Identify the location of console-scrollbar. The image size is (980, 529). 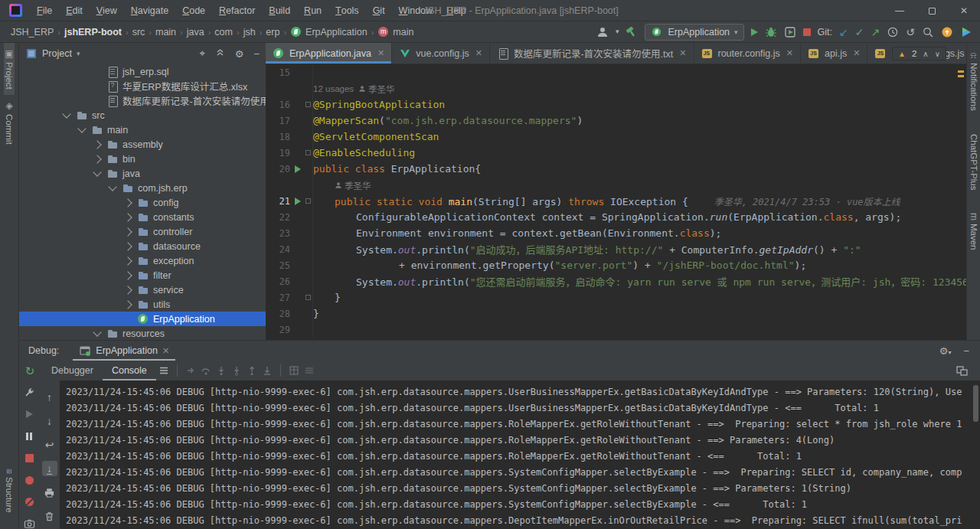
(975, 403).